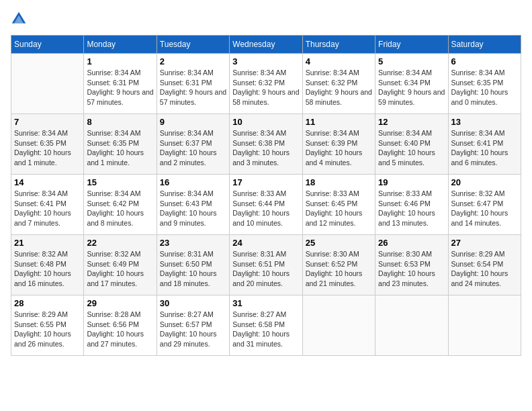  I want to click on weekday-header-monday: Monday, so click(120, 44).